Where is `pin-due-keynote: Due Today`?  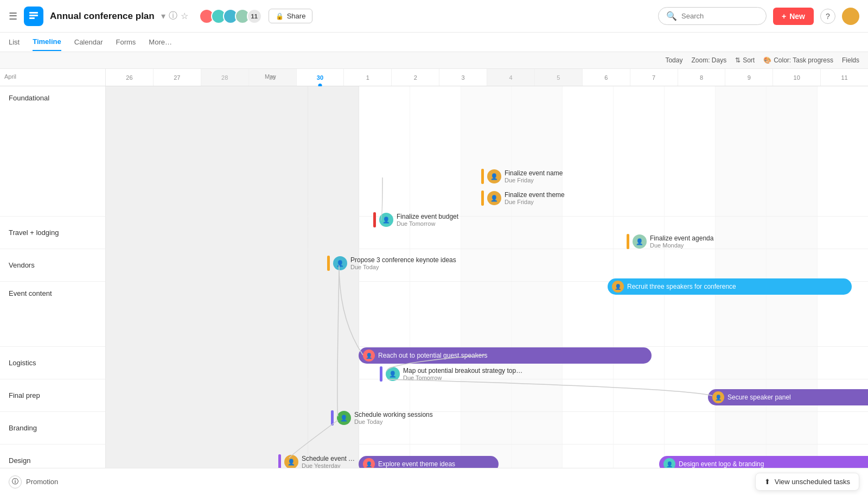 pin-due-keynote: Due Today is located at coordinates (404, 267).